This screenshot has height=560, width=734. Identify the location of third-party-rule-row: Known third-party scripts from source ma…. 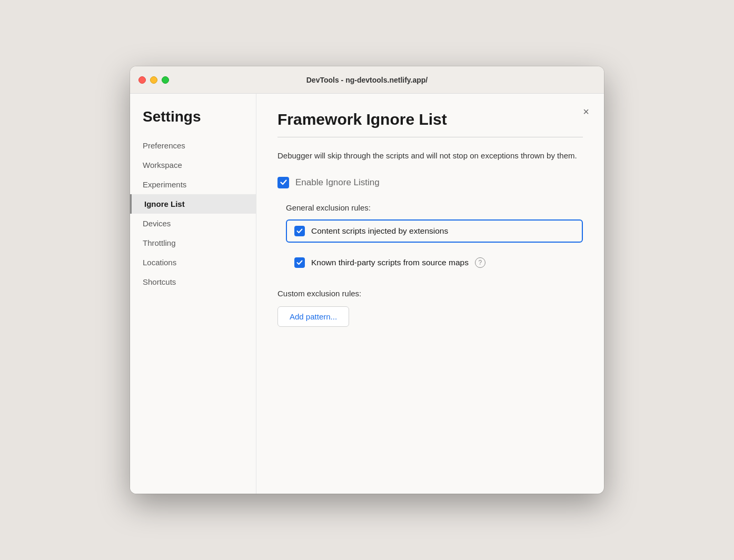
(434, 263).